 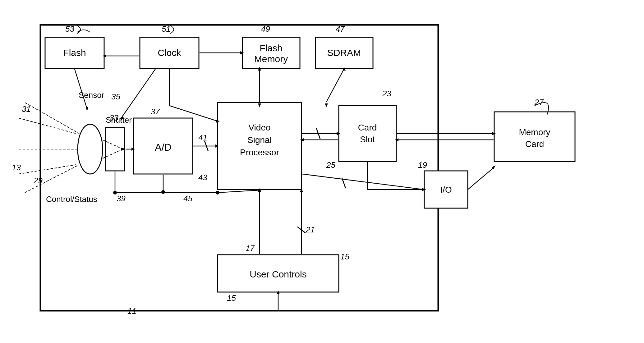 I want to click on svg-text: 37, so click(x=155, y=112).